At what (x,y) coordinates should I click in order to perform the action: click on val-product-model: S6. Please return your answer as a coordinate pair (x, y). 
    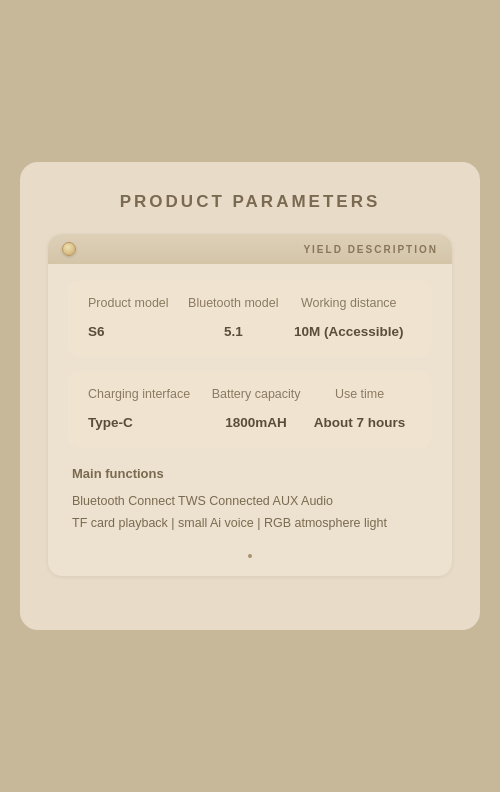
    Looking at the image, I should click on (134, 330).